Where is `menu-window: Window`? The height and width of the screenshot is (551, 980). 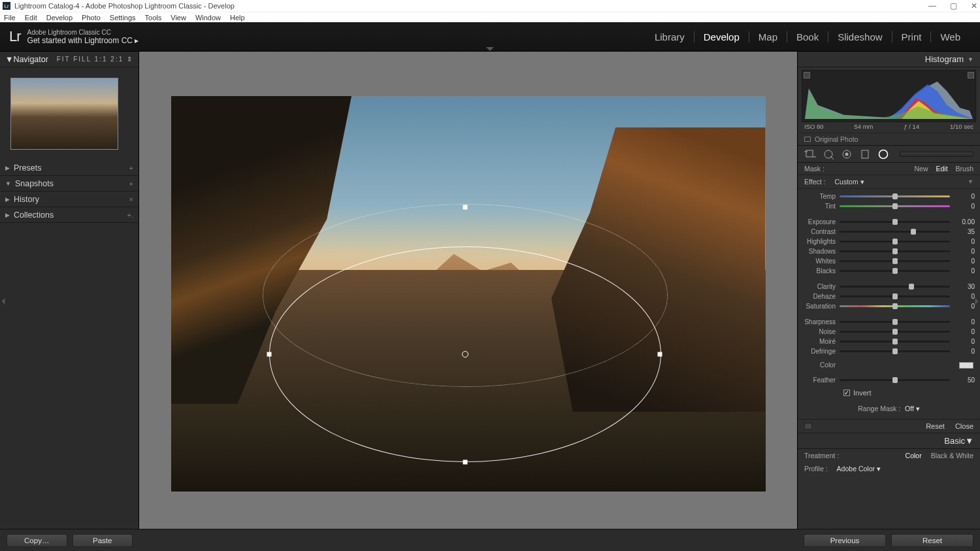 menu-window: Window is located at coordinates (208, 18).